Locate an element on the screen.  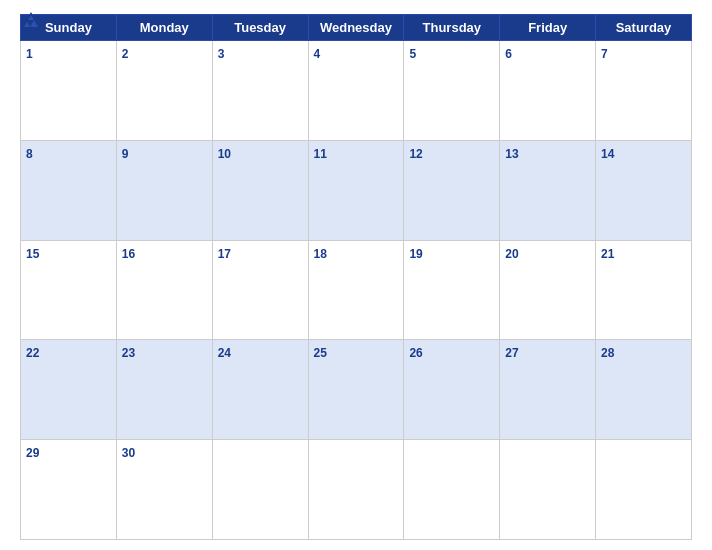
date-number: 27 is located at coordinates (512, 353).